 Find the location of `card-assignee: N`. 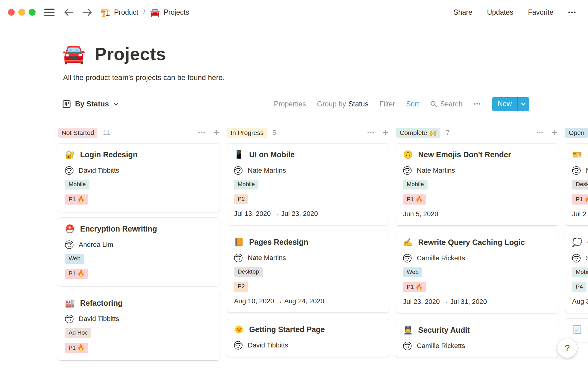

card-assignee: N is located at coordinates (580, 171).